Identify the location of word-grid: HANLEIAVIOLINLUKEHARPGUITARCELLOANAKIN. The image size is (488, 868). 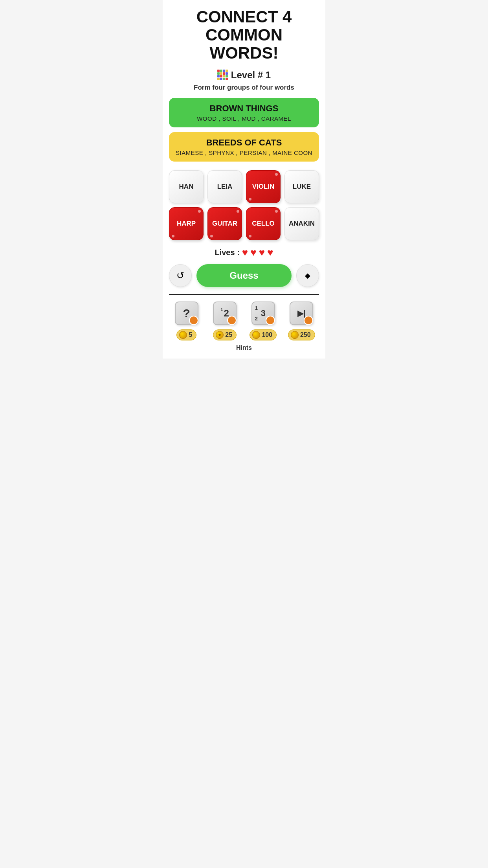
(244, 205).